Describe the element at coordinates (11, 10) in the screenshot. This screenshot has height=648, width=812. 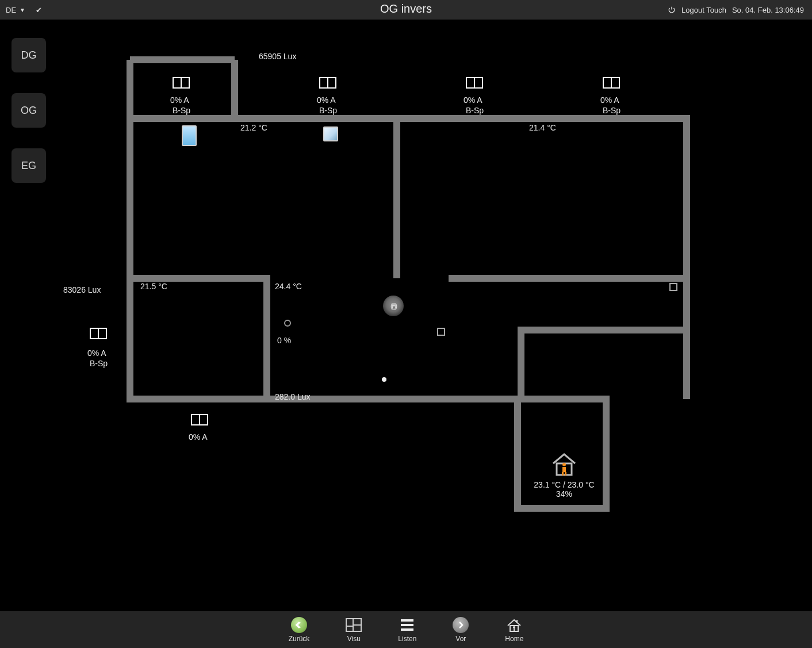
I see `language-code: DE` at that location.